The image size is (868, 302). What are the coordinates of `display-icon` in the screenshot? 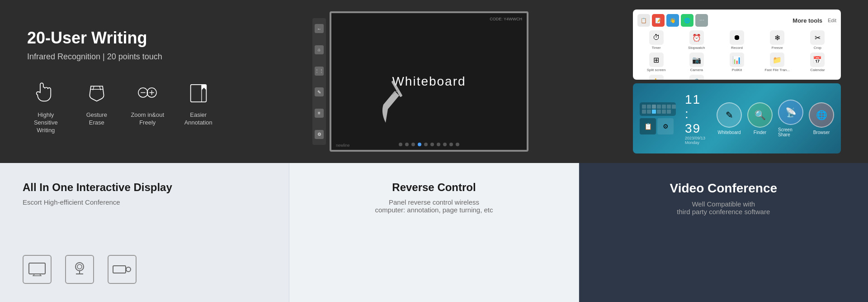 It's located at (37, 269).